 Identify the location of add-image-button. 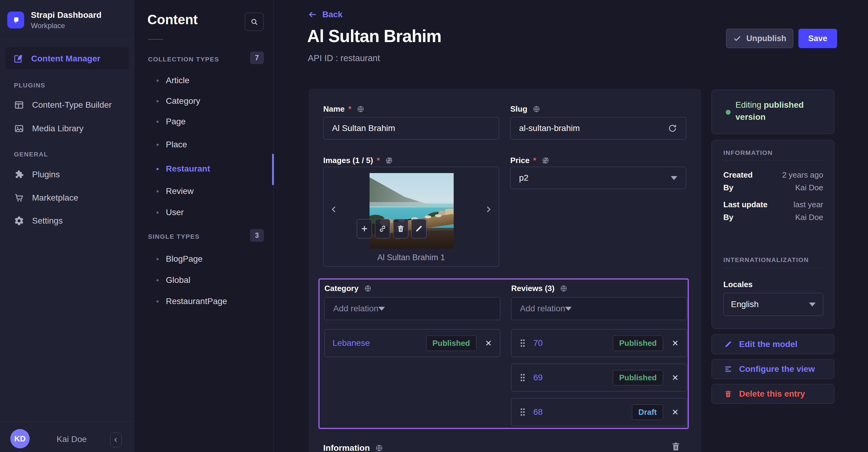
(365, 229).